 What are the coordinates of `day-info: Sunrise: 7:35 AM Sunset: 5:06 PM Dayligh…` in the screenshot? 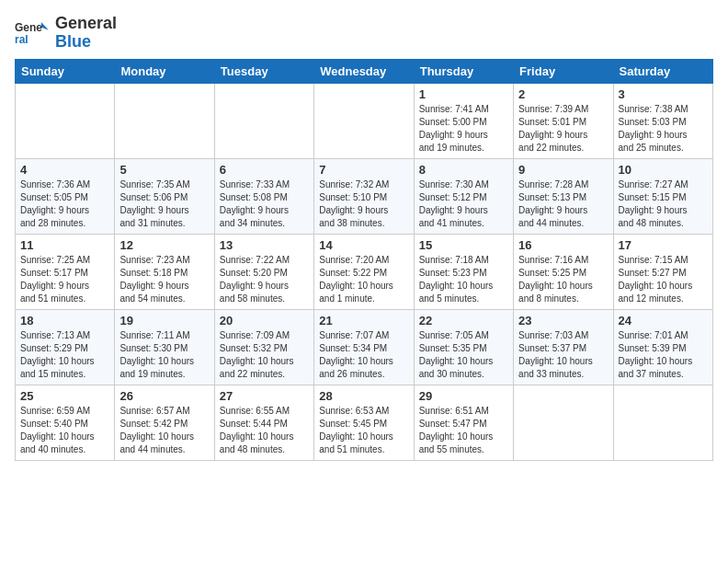 It's located at (164, 204).